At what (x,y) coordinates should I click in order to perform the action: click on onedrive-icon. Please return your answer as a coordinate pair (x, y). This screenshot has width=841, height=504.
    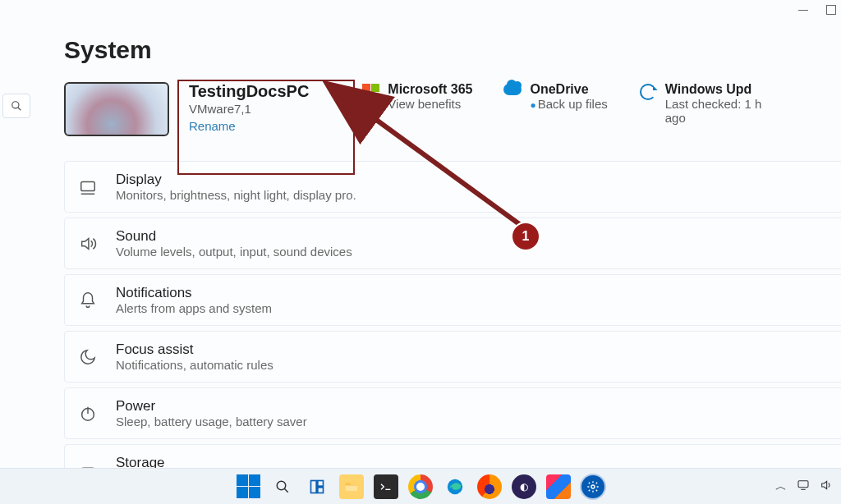
    Looking at the image, I should click on (512, 89).